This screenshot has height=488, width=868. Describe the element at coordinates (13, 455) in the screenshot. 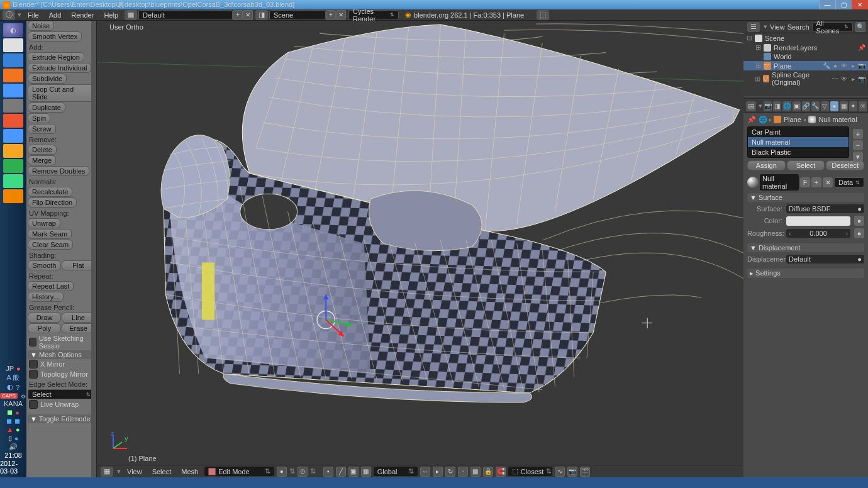

I see `clock-time: 21:08` at that location.